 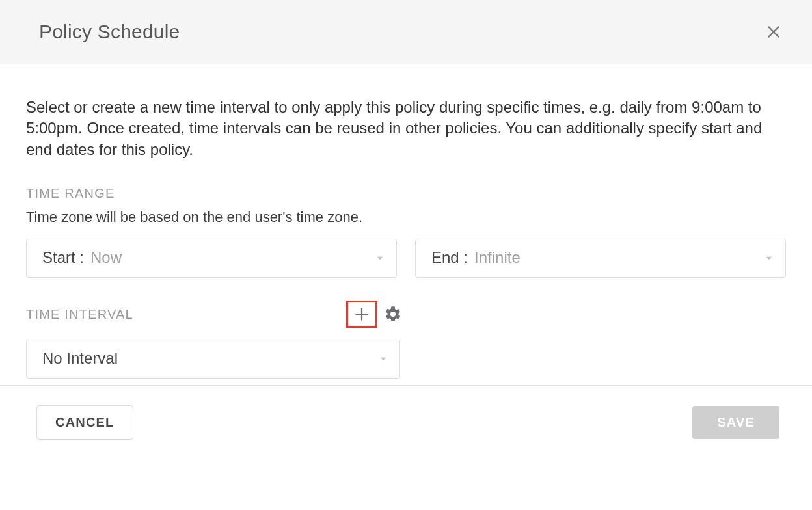 What do you see at coordinates (79, 315) in the screenshot?
I see `time-interval-label: TIME INTERVAL` at bounding box center [79, 315].